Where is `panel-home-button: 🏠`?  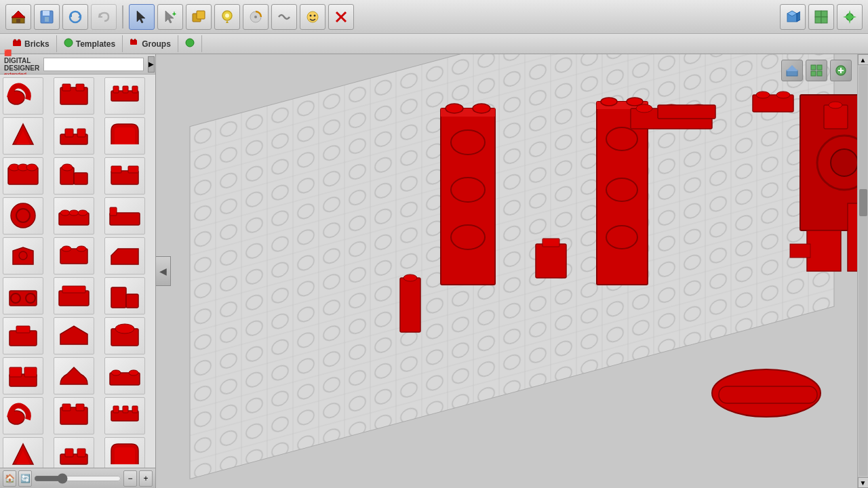
panel-home-button: 🏠 is located at coordinates (9, 479).